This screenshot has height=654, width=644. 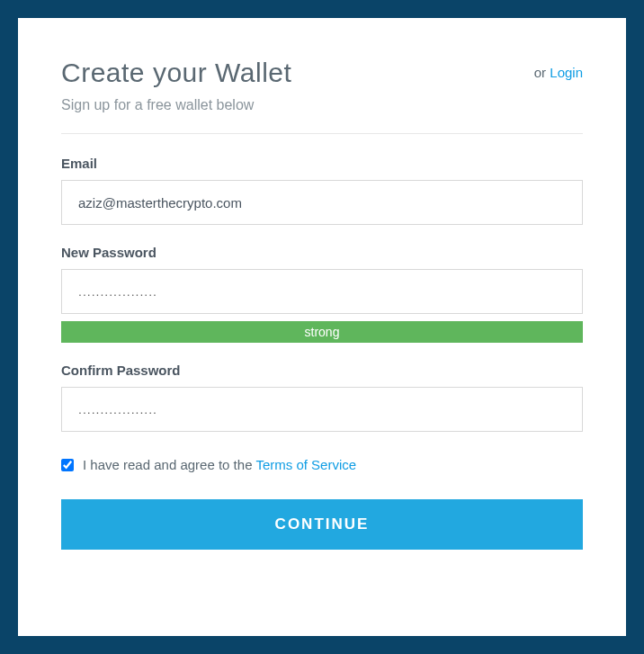 What do you see at coordinates (322, 105) in the screenshot?
I see `page-subtitle: Sign up for a free wallet below` at bounding box center [322, 105].